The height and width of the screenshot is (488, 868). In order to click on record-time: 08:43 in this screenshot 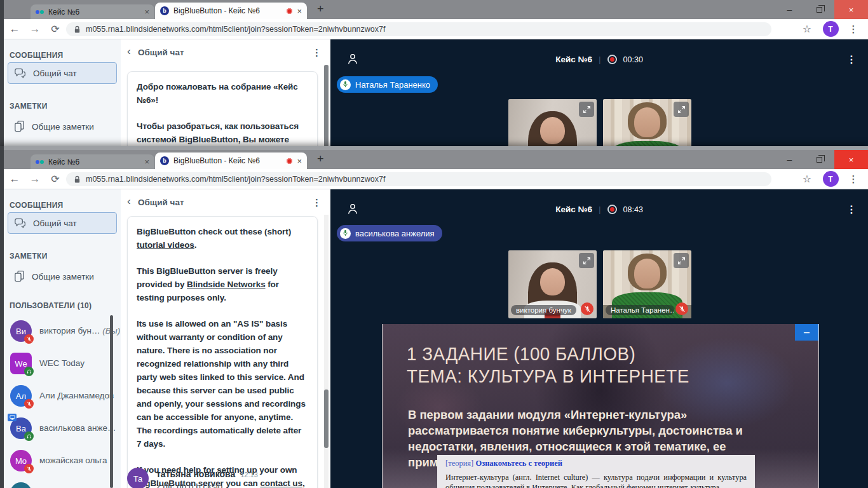, I will do `click(633, 210)`.